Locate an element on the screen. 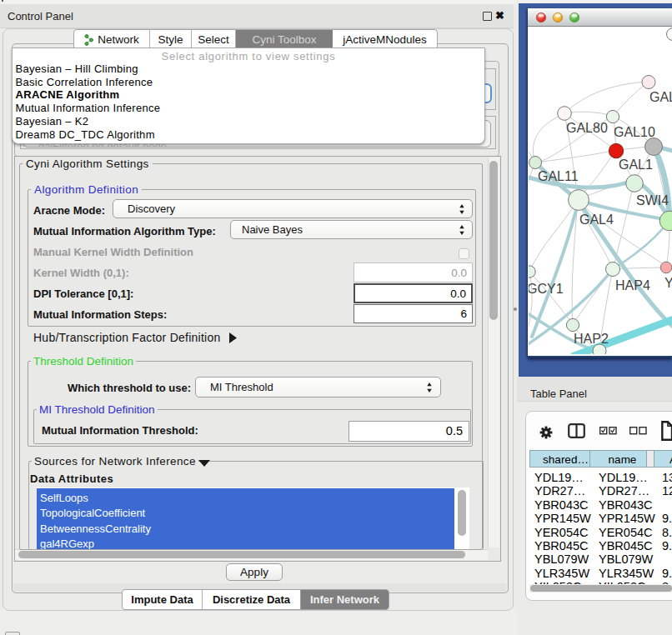  svg-text: GAL7 is located at coordinates (660, 97).